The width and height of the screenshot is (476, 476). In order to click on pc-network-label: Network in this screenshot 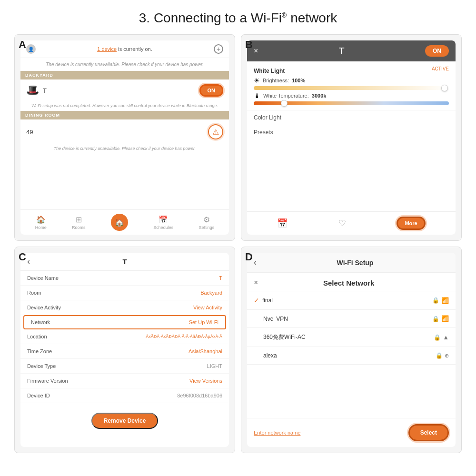, I will do `click(40, 322)`.